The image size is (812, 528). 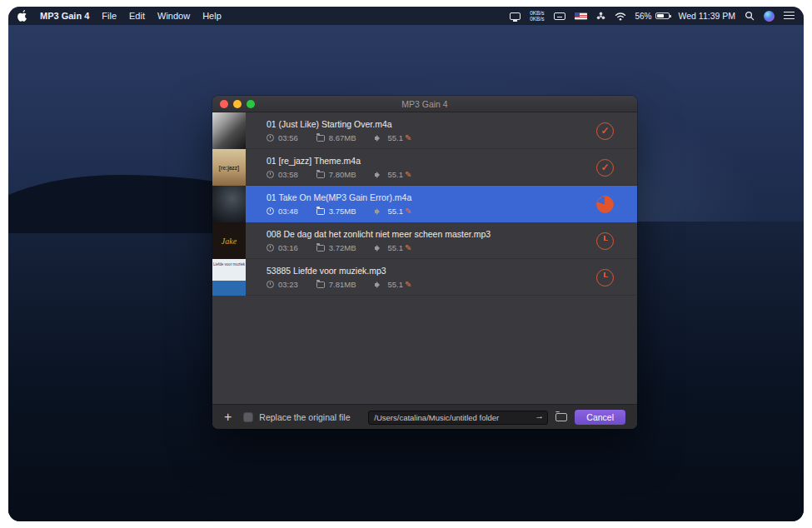 What do you see at coordinates (229, 167) in the screenshot?
I see `album-art: [re:jazz]` at bounding box center [229, 167].